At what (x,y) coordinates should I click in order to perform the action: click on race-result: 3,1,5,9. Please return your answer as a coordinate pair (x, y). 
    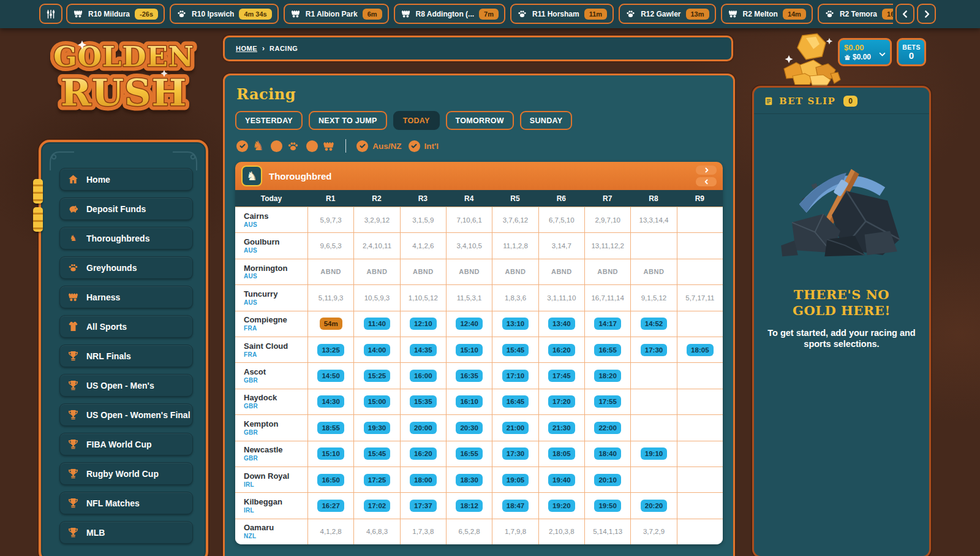
    Looking at the image, I should click on (423, 220).